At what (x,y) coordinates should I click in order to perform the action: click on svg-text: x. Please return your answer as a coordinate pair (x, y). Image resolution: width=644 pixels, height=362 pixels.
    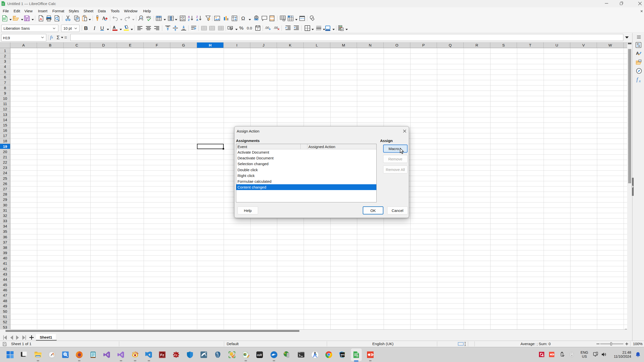
    Looking at the image, I should click on (640, 81).